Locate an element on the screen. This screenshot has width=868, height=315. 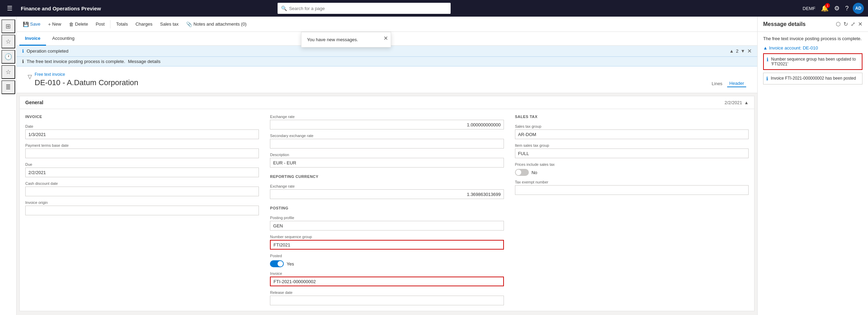
help-icon: ? is located at coordinates (847, 8).